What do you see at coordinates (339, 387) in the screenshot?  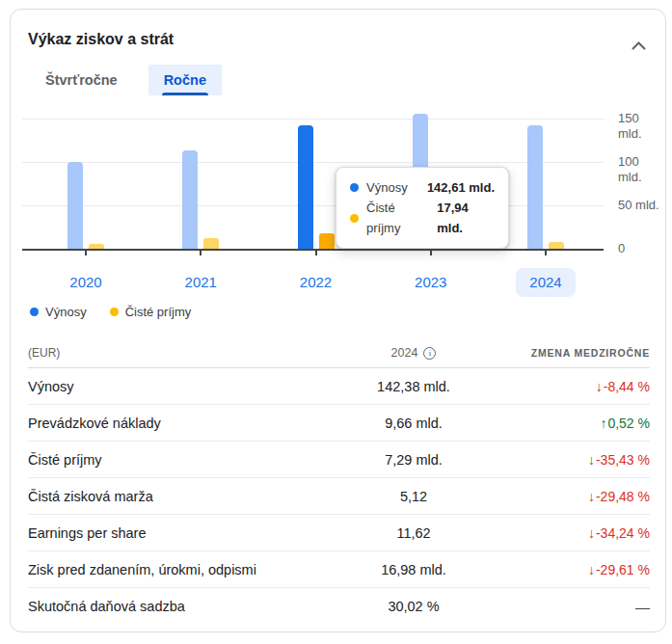 I see `table-row: Výnosy142,38 mld.↓-8,44 %` at bounding box center [339, 387].